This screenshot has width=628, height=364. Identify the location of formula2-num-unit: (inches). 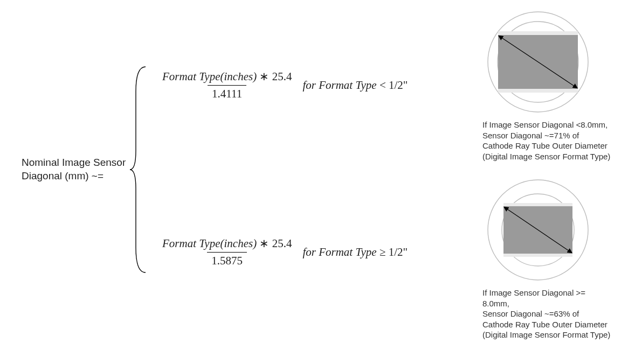
(239, 243).